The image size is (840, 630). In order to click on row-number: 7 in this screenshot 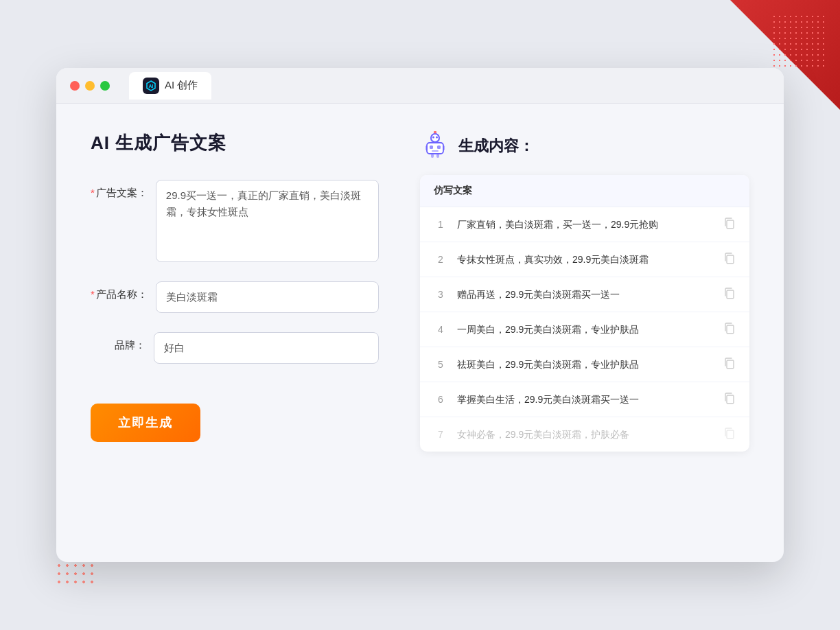, I will do `click(441, 434)`.